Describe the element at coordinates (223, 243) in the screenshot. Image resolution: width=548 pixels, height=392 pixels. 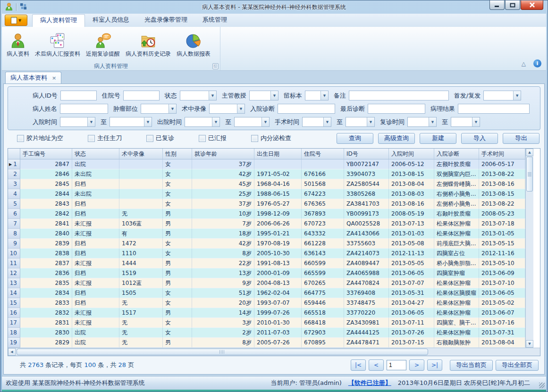
I see `grid-cell: 42岁` at that location.